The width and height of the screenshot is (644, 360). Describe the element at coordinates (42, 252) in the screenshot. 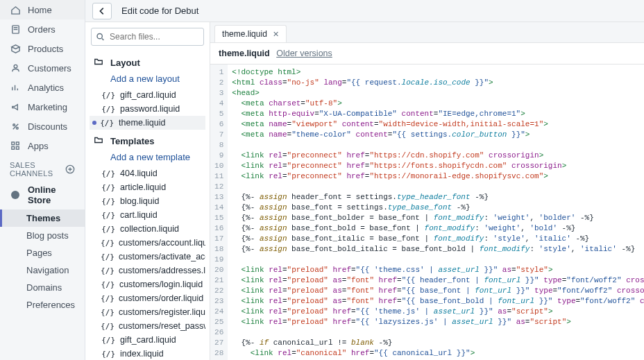

I see `subnav-pages: Pages` at that location.